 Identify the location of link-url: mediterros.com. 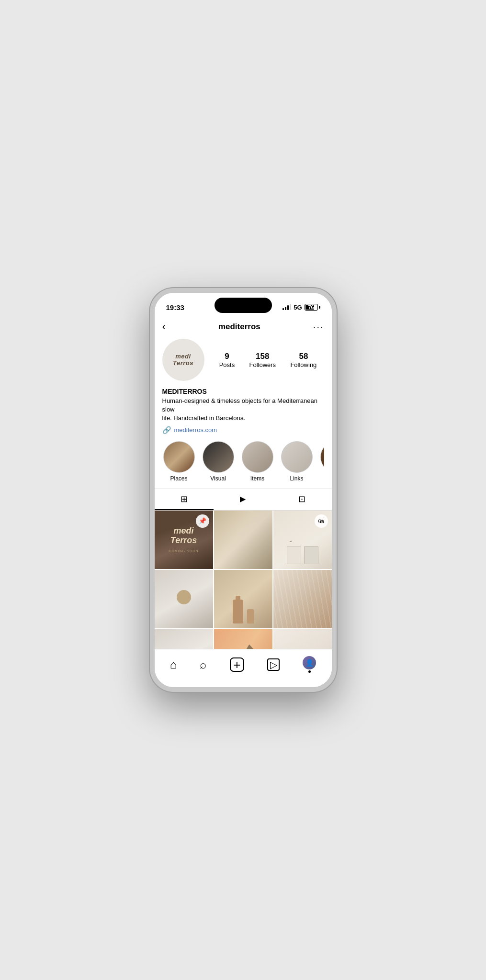
(196, 430).